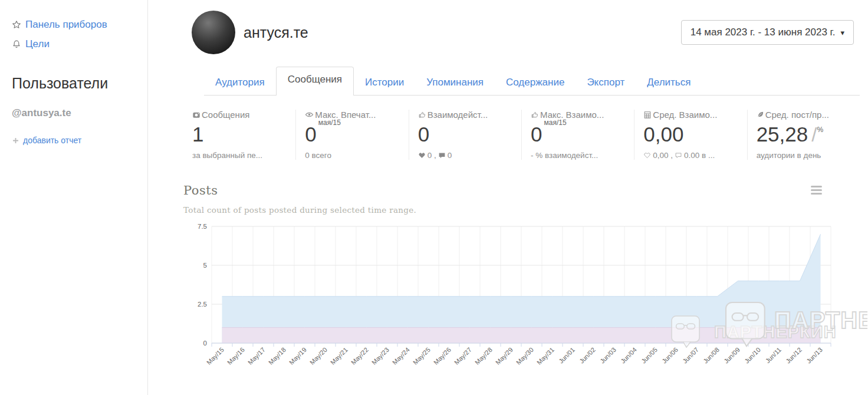  I want to click on stat-footer-text: 0 всего, so click(318, 156).